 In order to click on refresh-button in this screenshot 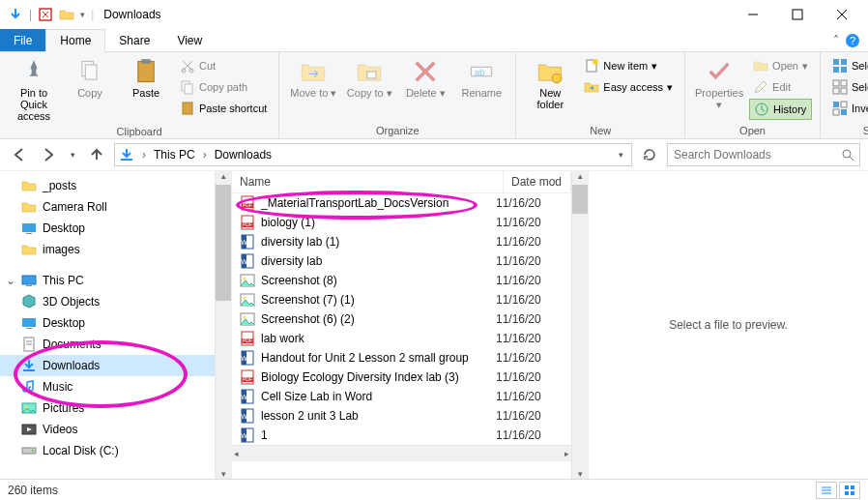, I will do `click(650, 155)`.